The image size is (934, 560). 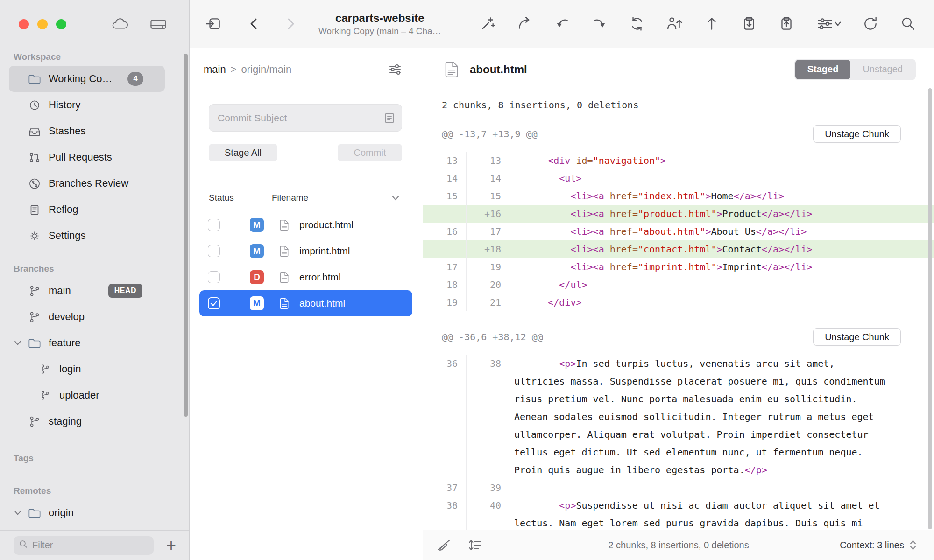 I want to click on new-line-number: 15, so click(x=489, y=196).